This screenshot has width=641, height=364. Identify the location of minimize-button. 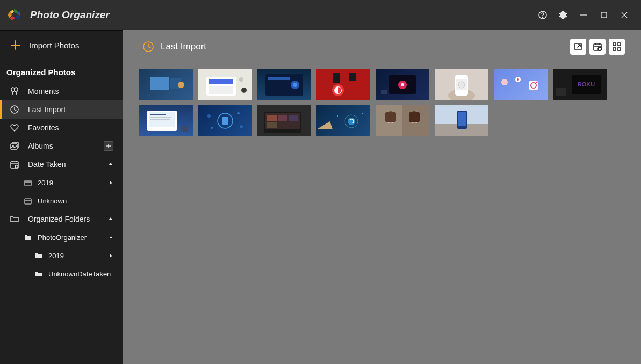
(584, 15).